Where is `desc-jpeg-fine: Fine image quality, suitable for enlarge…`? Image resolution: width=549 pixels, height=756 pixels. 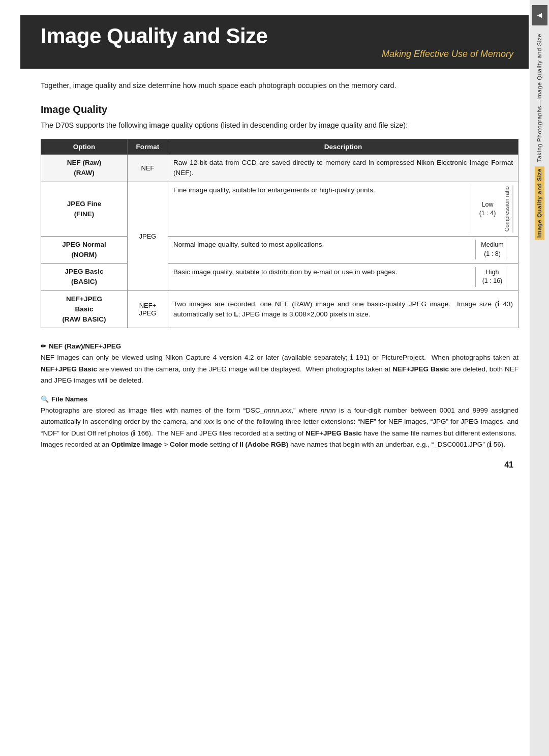
desc-jpeg-fine: Fine image quality, suitable for enlarge… is located at coordinates (344, 209).